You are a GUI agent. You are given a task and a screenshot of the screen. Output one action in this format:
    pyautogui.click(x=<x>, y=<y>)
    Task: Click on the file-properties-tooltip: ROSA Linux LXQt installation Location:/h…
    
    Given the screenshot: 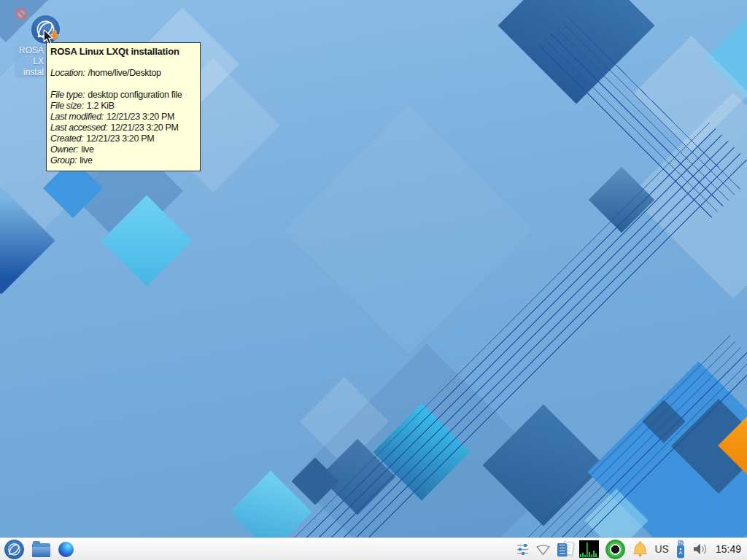 What is the action you would take?
    pyautogui.click(x=123, y=106)
    